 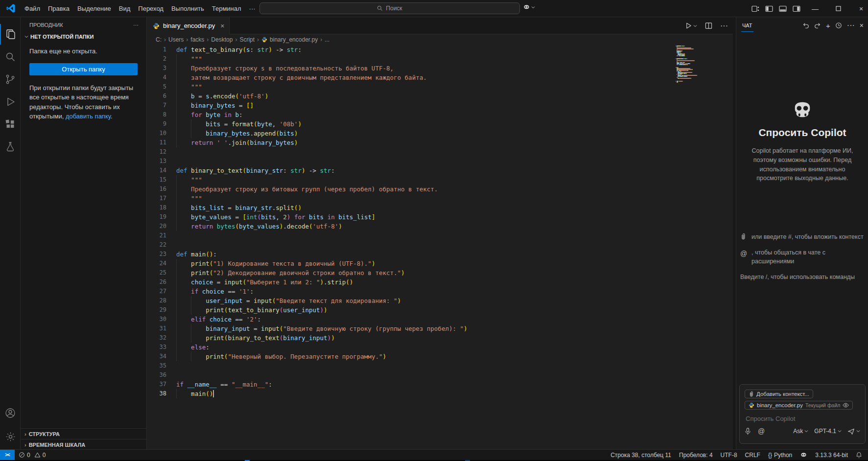 What do you see at coordinates (94, 9) in the screenshot?
I see `menu-item: Выделение` at bounding box center [94, 9].